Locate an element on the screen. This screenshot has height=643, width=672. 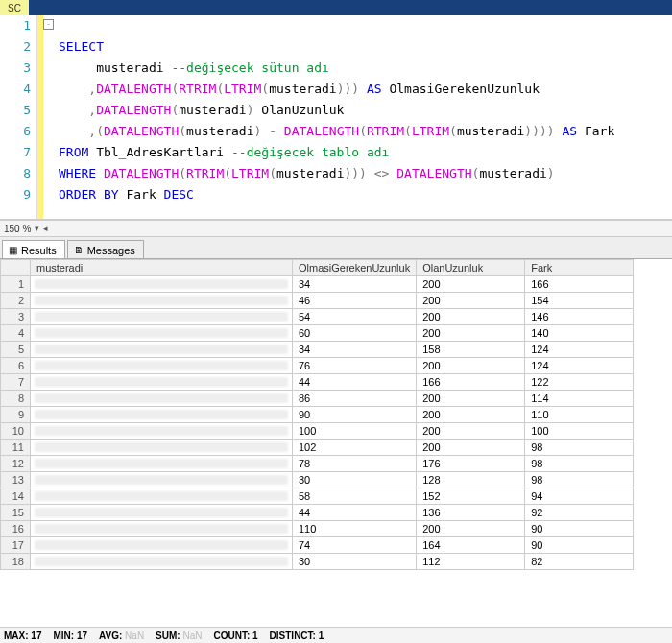
cell-olmasigereken: 86 is located at coordinates (355, 399).